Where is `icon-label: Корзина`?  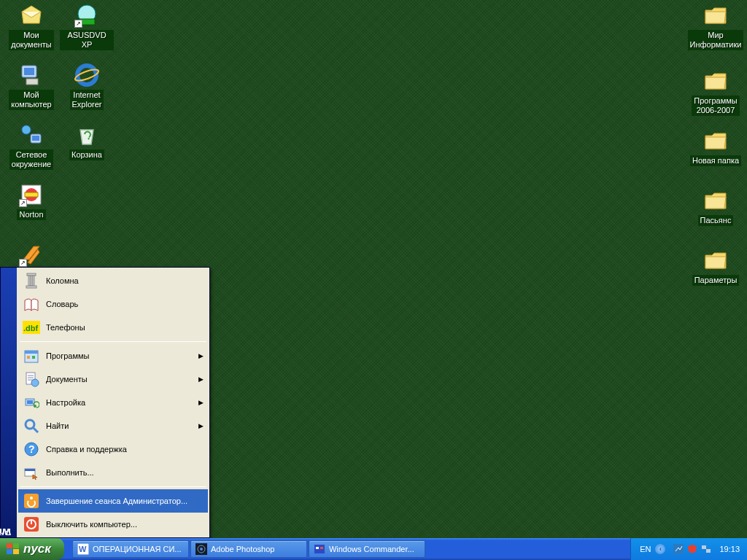 icon-label: Корзина is located at coordinates (87, 155).